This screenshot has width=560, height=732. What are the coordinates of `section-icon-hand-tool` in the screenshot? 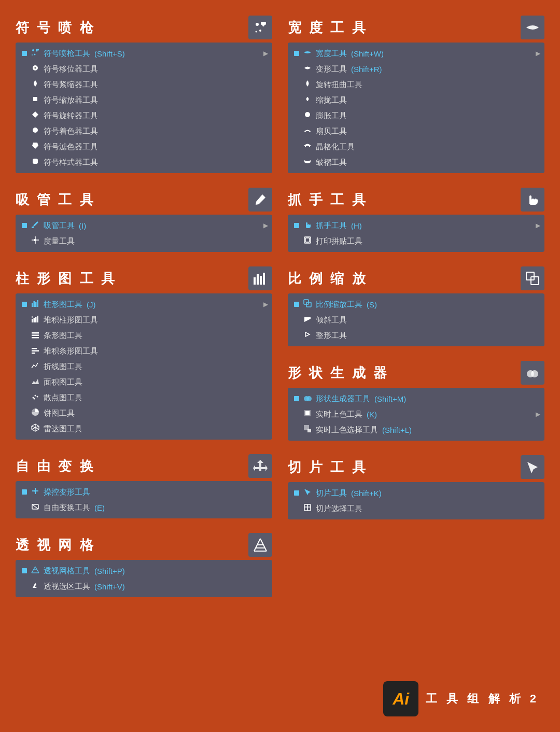 It's located at (533, 200).